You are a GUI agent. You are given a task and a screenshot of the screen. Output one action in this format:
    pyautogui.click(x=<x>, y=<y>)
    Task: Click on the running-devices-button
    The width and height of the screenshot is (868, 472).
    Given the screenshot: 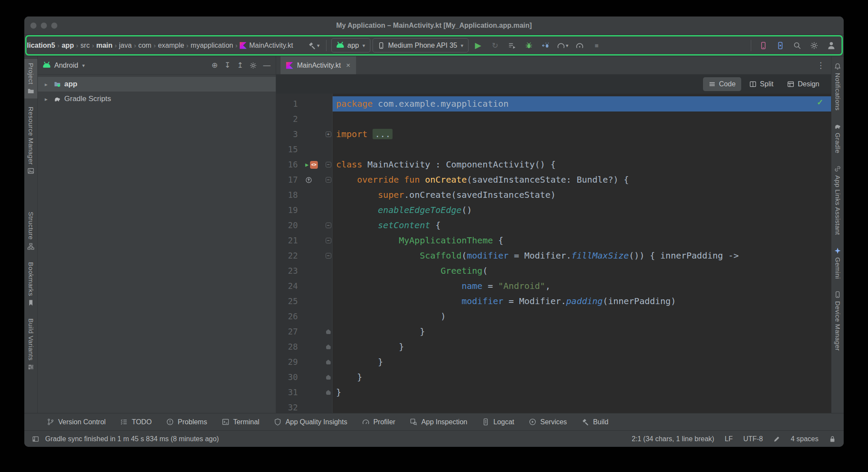 What is the action you would take?
    pyautogui.click(x=780, y=46)
    